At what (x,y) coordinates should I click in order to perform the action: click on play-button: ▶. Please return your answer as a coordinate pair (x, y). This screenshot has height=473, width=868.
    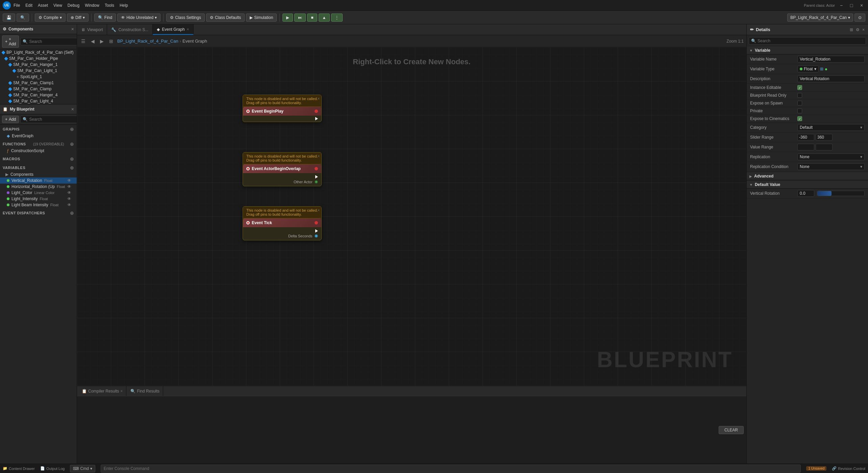
    Looking at the image, I should click on (288, 18).